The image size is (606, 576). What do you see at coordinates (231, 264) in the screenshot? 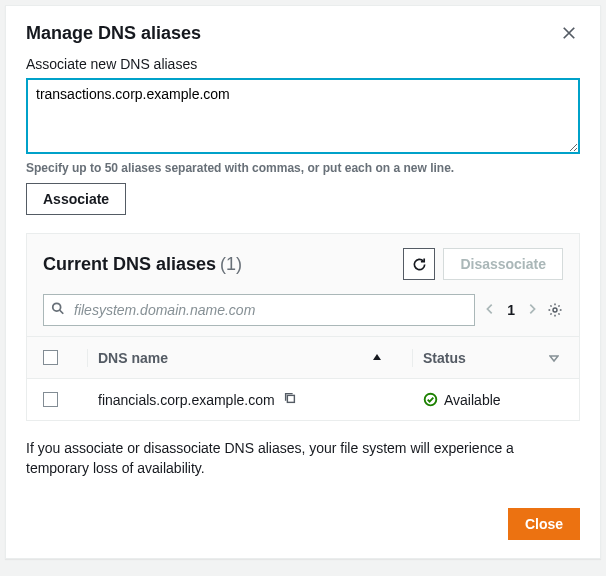
I see `panel-count: (1)` at bounding box center [231, 264].